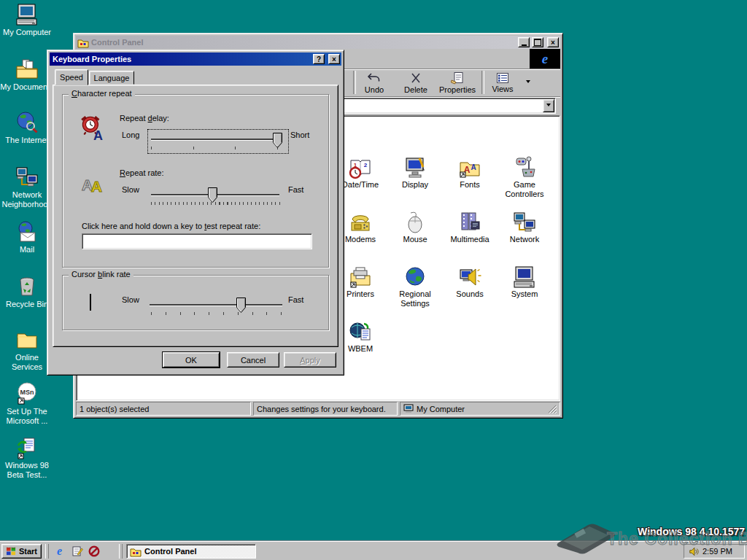 This screenshot has height=560, width=747. Describe the element at coordinates (27, 20) in the screenshot. I see `desktop-icon-my-computer: My Computer` at that location.